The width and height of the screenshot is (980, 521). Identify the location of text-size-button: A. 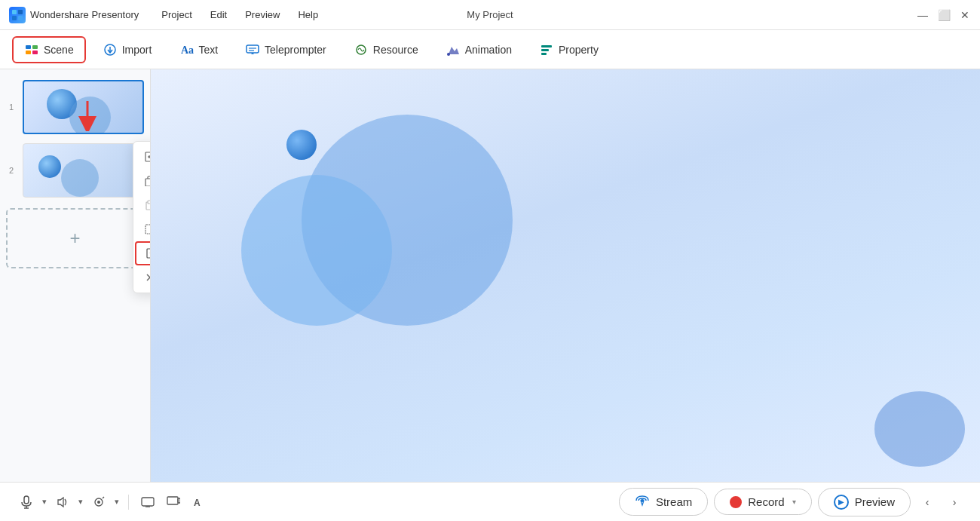
(199, 502).